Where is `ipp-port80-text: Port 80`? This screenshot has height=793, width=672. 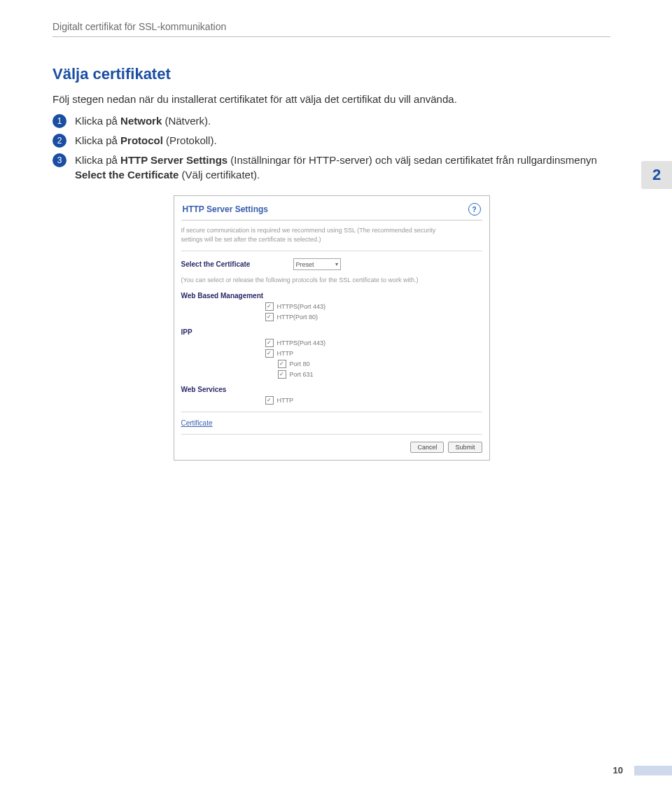
ipp-port80-text: Port 80 is located at coordinates (300, 364).